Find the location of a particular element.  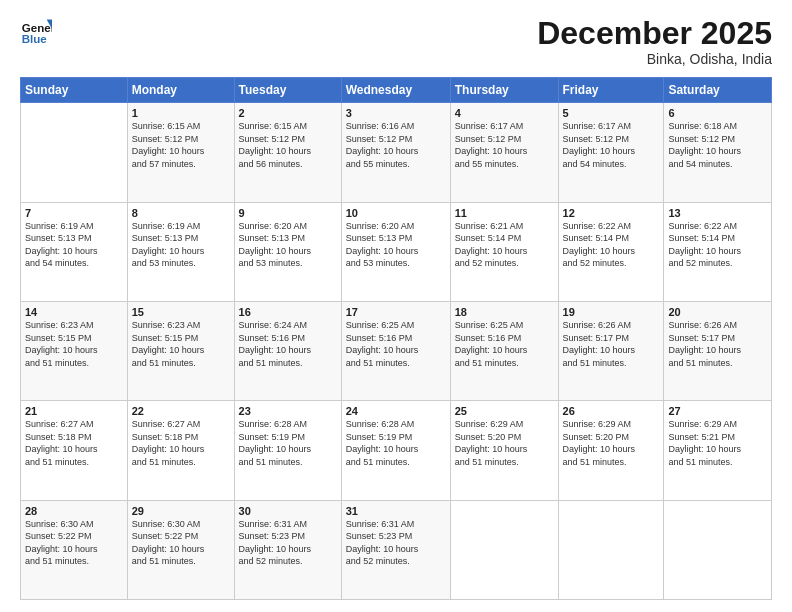

location-subtitle: Binka, Odisha, India is located at coordinates (654, 59).